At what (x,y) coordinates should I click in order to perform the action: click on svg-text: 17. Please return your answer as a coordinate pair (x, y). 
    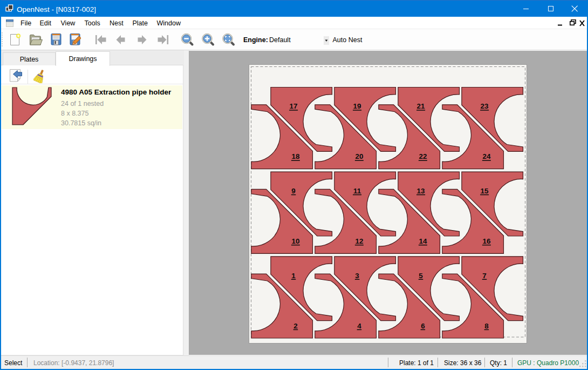
    Looking at the image, I should click on (293, 106).